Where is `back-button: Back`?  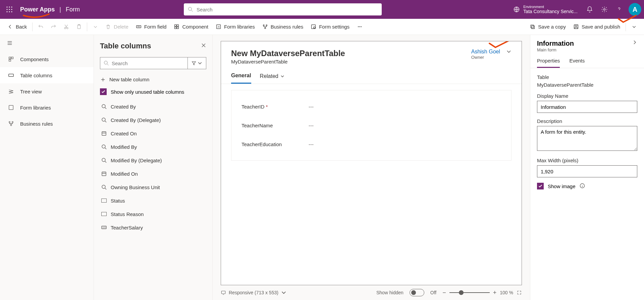 back-button: Back is located at coordinates (17, 27).